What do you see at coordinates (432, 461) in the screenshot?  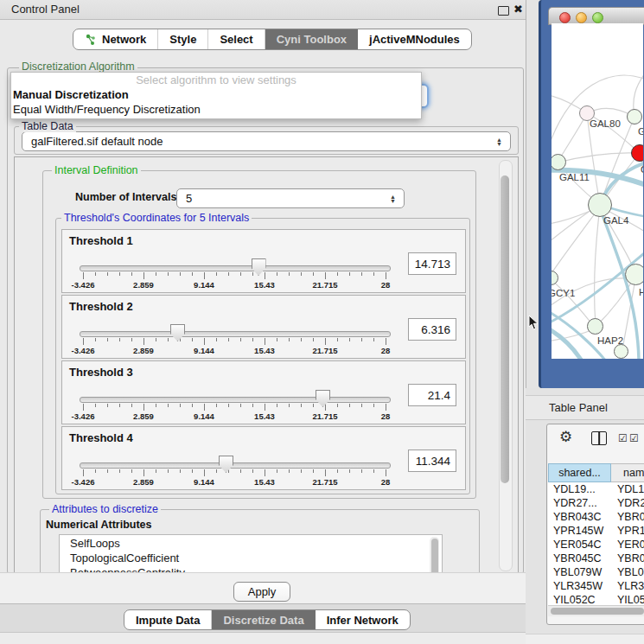 I see `threshold-4-value-field: 11.344` at bounding box center [432, 461].